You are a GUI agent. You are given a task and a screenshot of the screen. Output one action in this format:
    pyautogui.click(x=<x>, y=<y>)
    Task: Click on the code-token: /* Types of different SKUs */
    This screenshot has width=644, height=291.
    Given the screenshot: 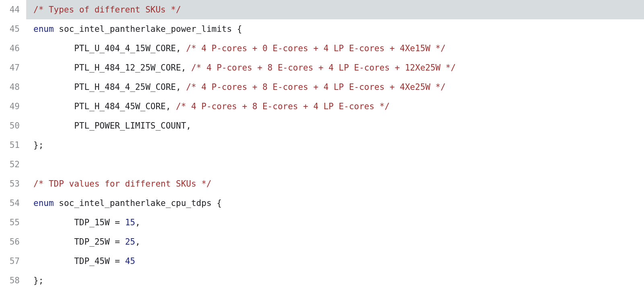 What is the action you would take?
    pyautogui.click(x=107, y=10)
    